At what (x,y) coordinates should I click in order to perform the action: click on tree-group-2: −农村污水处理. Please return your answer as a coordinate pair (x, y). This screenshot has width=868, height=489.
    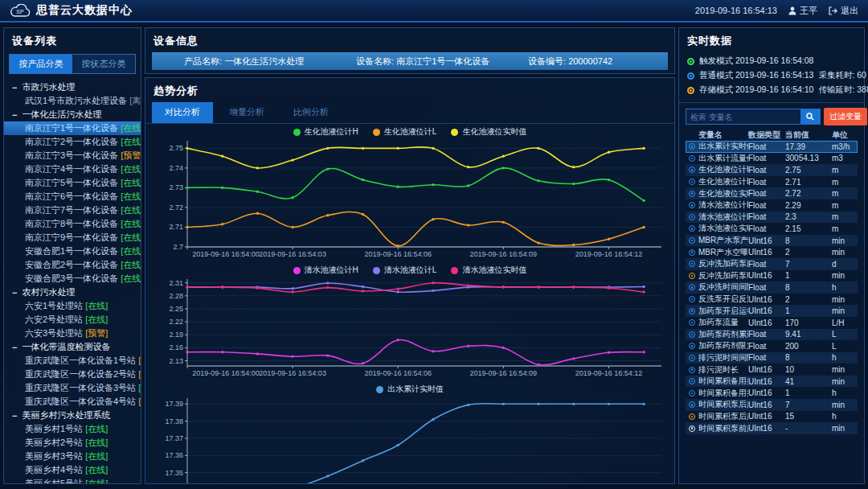
    Looking at the image, I should click on (72, 293).